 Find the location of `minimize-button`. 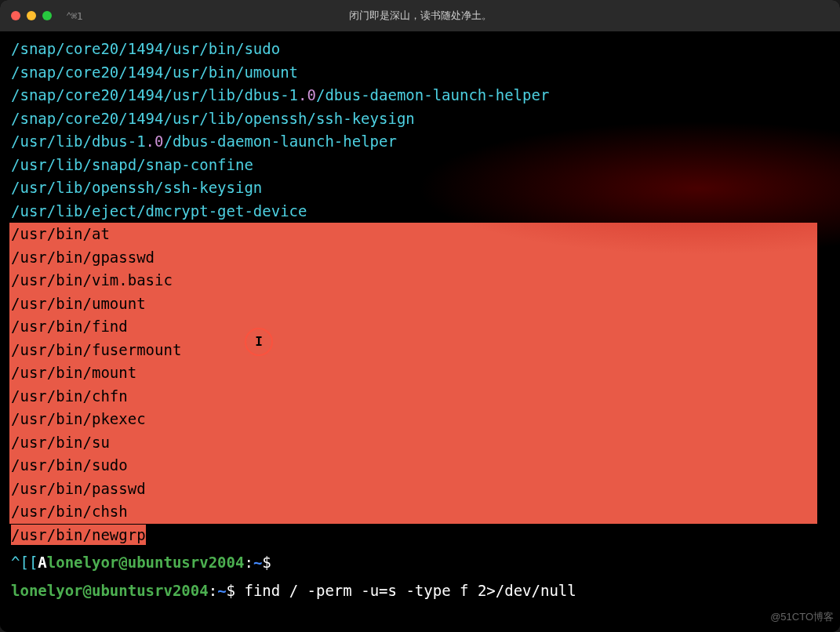

minimize-button is located at coordinates (31, 16).